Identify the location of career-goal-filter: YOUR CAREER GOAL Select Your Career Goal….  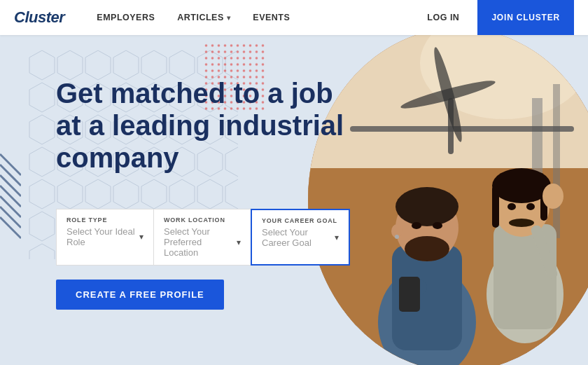
(300, 237).